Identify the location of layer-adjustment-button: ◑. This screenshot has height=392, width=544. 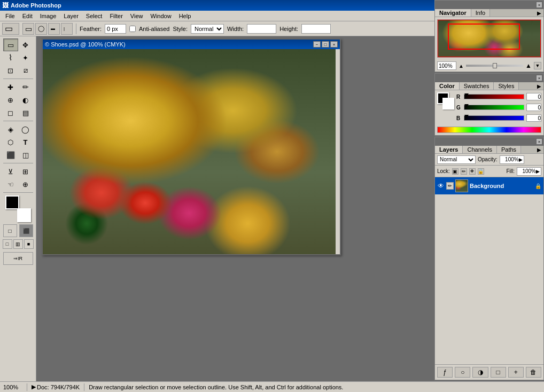
(480, 372).